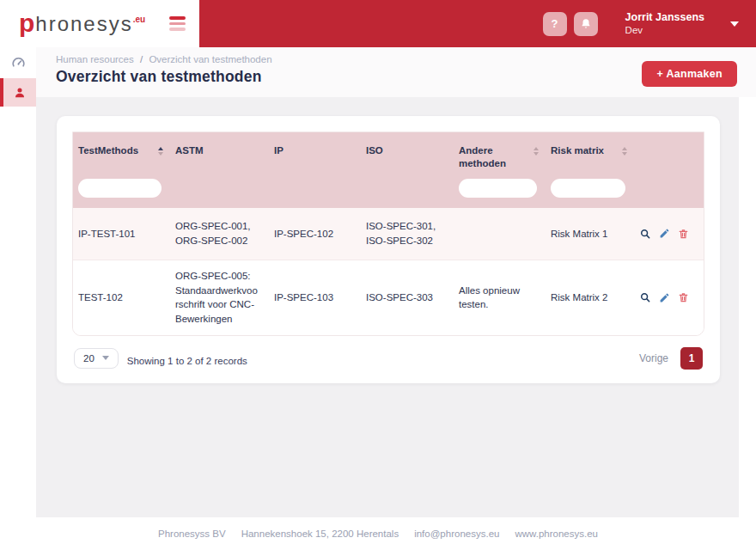  What do you see at coordinates (187, 361) in the screenshot?
I see `records-summary: Showing 1 to 2 of 2 records` at bounding box center [187, 361].